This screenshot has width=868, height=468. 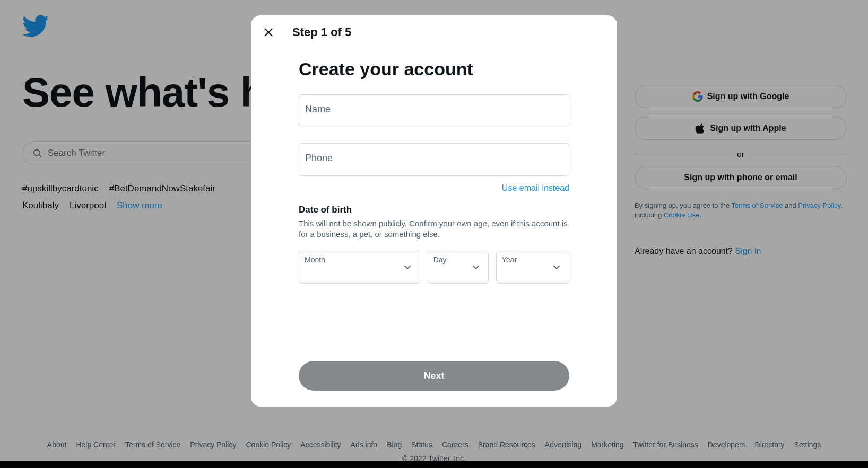 I want to click on day-select-wrap: Day, so click(x=458, y=267).